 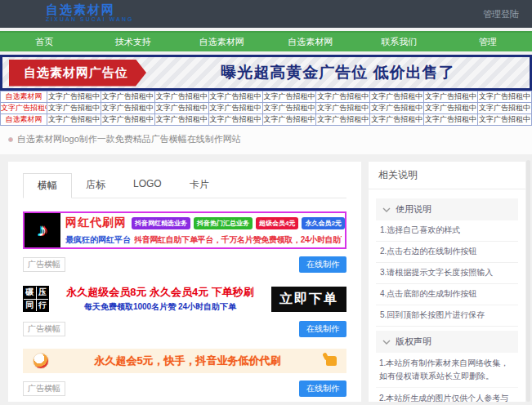 What do you see at coordinates (447, 252) in the screenshot?
I see `usage-step: 2.点击右边的在线制作按钮` at bounding box center [447, 252].